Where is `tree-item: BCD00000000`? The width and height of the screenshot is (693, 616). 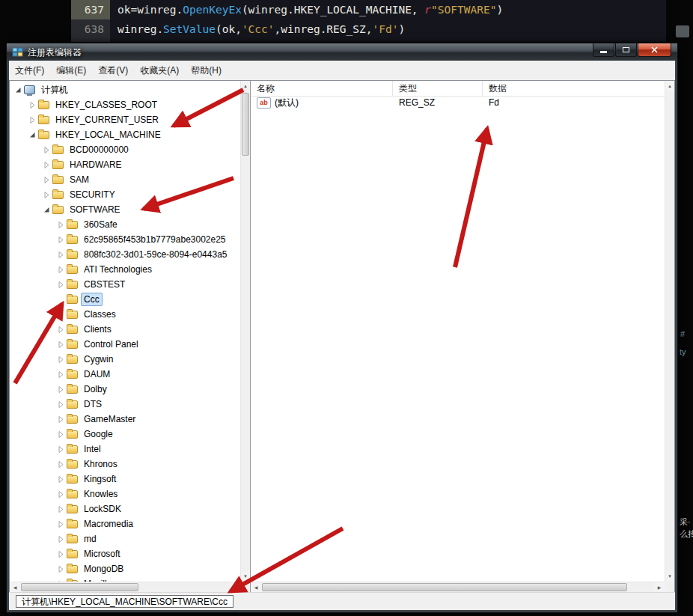 tree-item: BCD00000000 is located at coordinates (125, 150).